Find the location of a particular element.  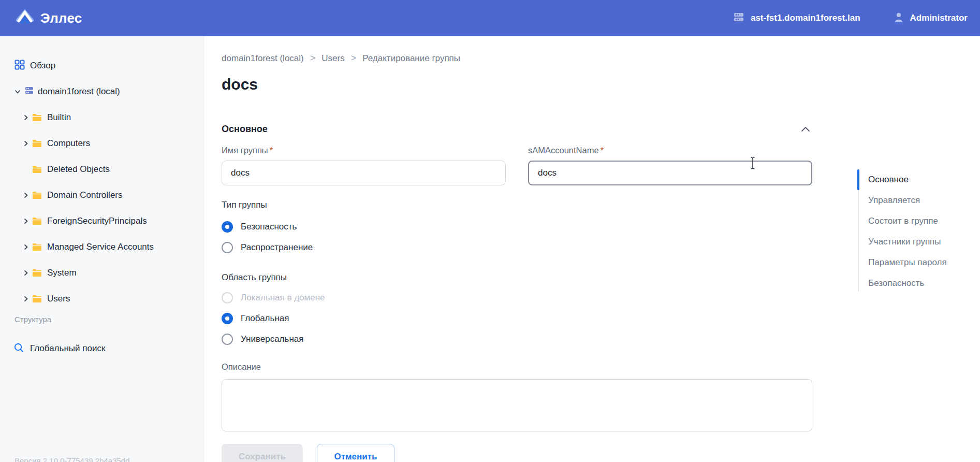

radio-option-global: Глобальная is located at coordinates (517, 319).